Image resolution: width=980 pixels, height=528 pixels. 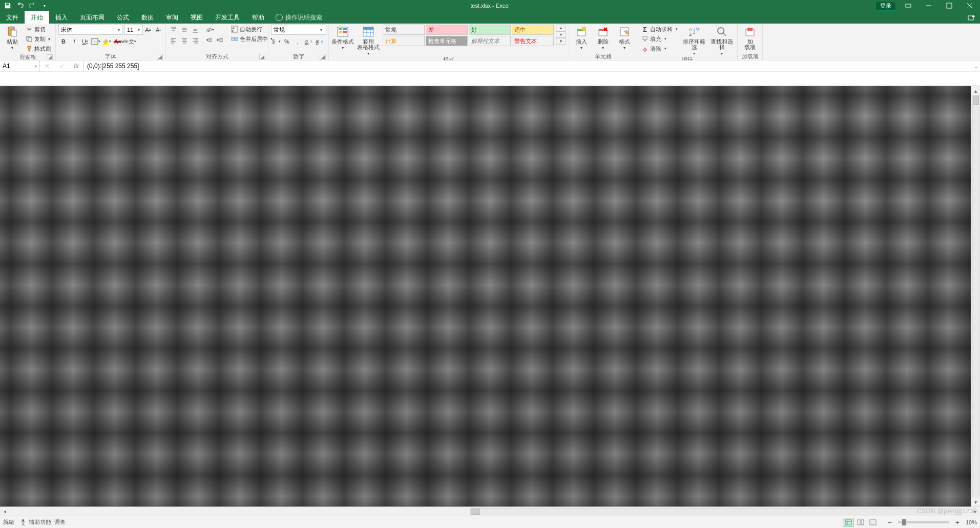 I want to click on scroll-left-icon: ◂, so click(x=5, y=512).